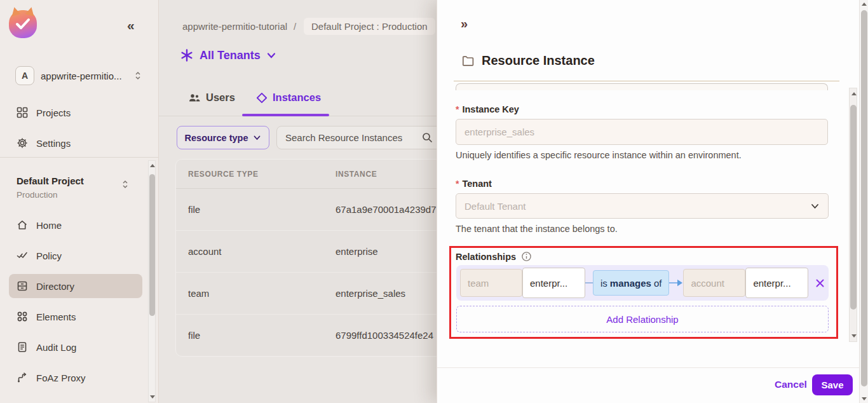 This screenshot has width=868, height=403. What do you see at coordinates (49, 225) in the screenshot?
I see `sidebar-item-label: Home` at bounding box center [49, 225].